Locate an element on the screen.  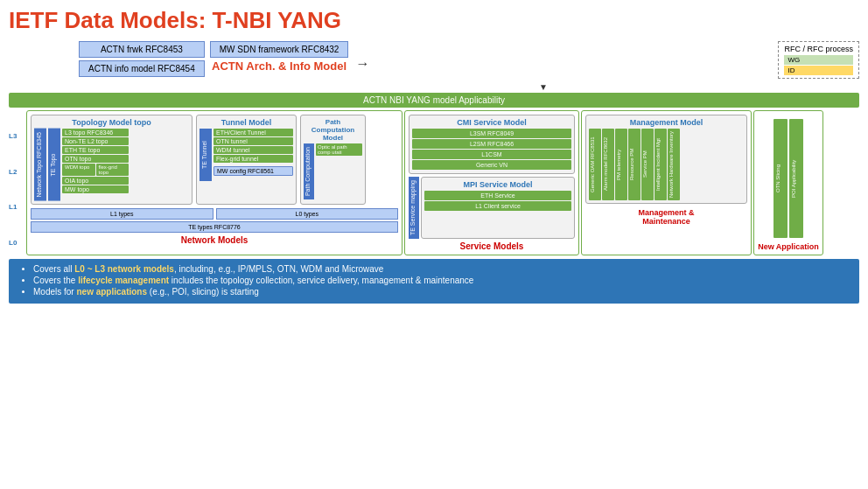
arrow-right: → is located at coordinates (362, 64).